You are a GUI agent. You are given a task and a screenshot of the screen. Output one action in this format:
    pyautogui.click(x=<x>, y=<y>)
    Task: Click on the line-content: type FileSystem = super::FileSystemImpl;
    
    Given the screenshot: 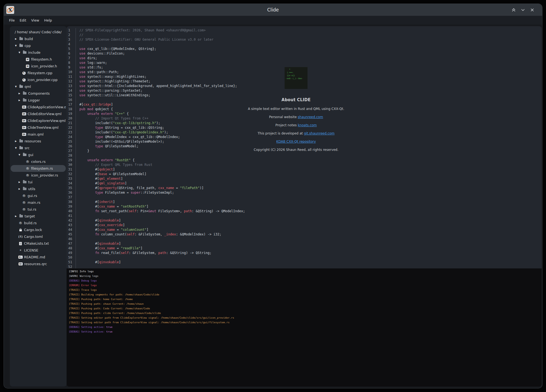 What is the action you would take?
    pyautogui.click(x=125, y=193)
    